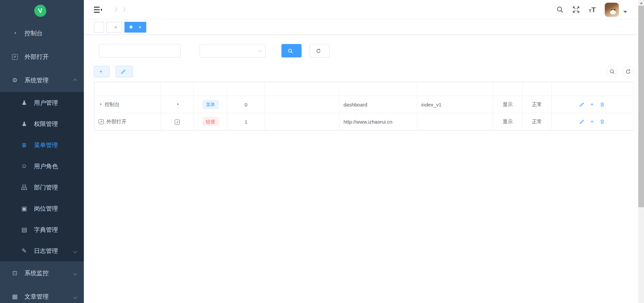 This screenshot has height=303, width=644. What do you see at coordinates (24, 166) in the screenshot?
I see `face-icon: ☺` at bounding box center [24, 166].